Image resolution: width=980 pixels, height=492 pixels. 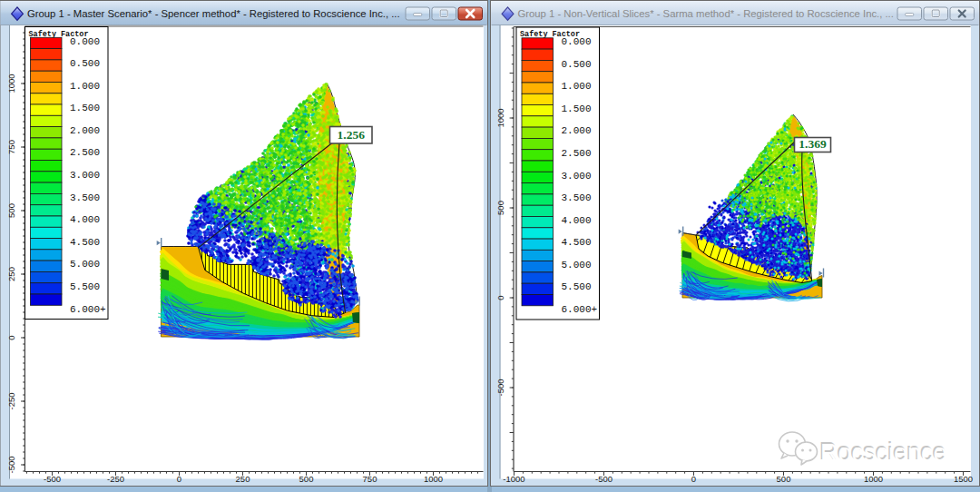 What do you see at coordinates (11, 147) in the screenshot?
I see `svg-text: 750` at bounding box center [11, 147].